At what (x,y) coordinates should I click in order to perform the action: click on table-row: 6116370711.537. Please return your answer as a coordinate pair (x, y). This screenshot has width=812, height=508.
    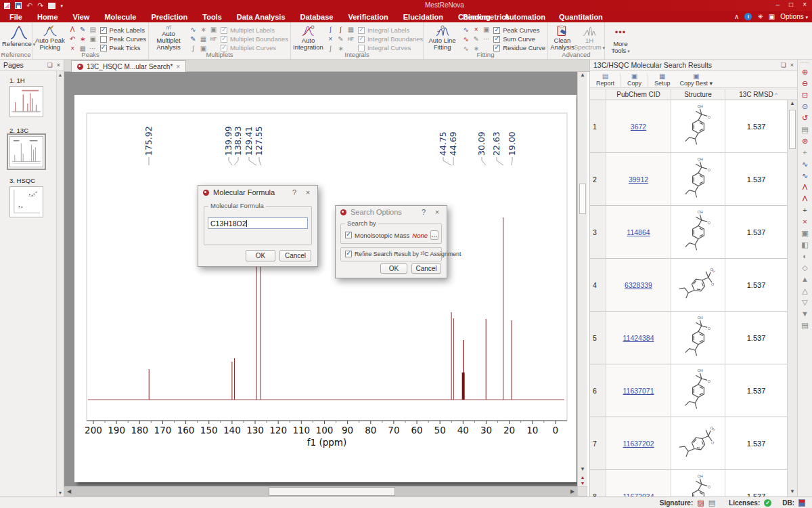
    Looking at the image, I should click on (689, 391).